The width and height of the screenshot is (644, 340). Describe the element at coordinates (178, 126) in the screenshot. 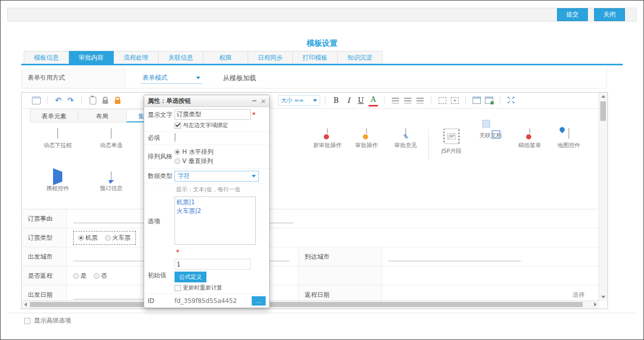

I see `bind-left-checkbox` at that location.